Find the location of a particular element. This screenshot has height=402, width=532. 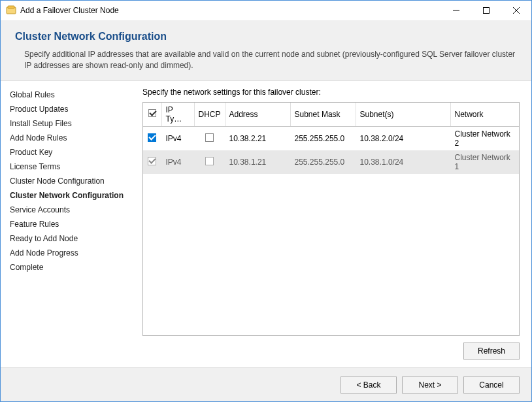

sidebar-item: Product Key is located at coordinates (72, 152).